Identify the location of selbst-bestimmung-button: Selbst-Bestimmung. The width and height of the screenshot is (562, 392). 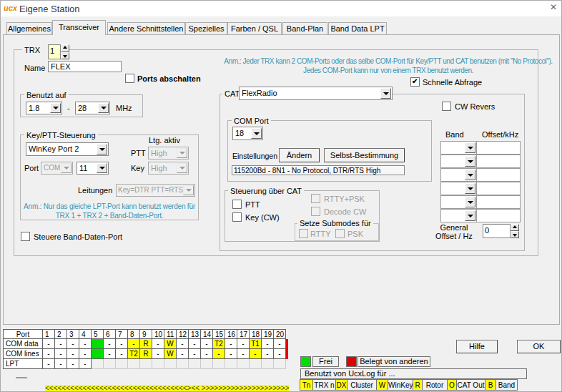
(365, 155).